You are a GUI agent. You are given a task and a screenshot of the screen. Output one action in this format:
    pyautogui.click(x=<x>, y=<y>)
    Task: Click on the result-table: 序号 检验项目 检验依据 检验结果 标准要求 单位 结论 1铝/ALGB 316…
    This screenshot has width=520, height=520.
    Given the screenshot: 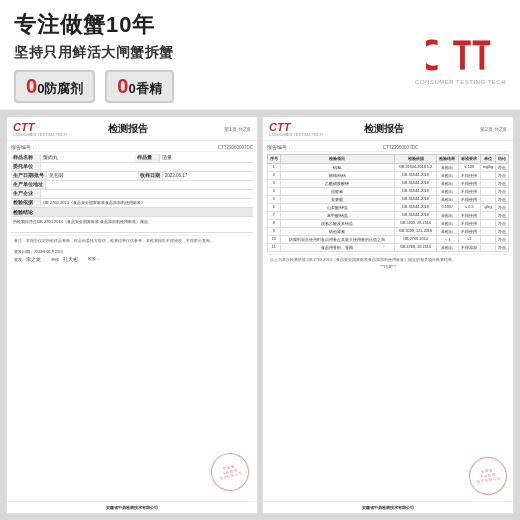 What is the action you would take?
    pyautogui.click(x=388, y=203)
    